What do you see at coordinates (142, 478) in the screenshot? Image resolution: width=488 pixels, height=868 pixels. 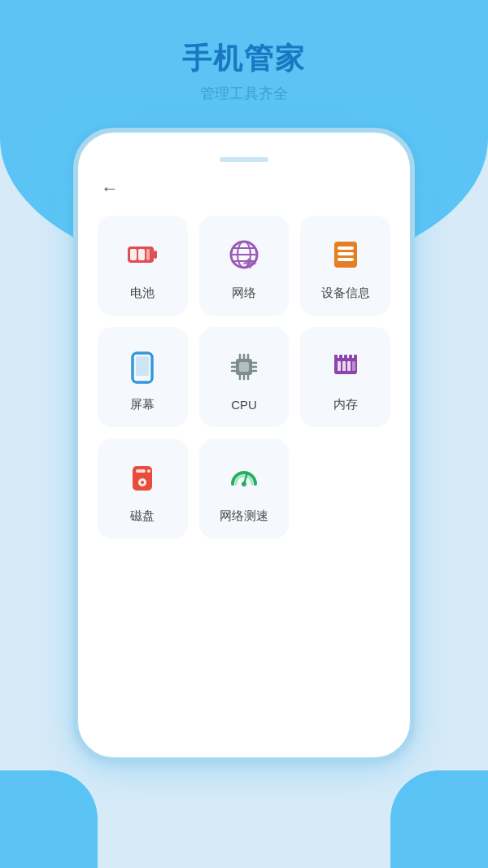 I see `disk-icon` at bounding box center [142, 478].